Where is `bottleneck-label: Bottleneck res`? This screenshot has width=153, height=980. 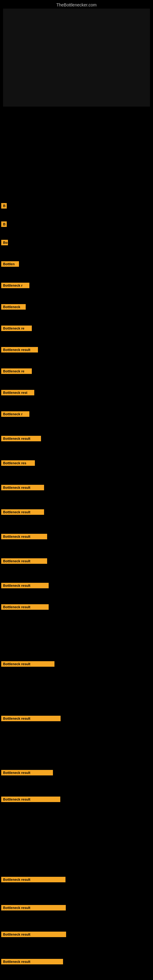
bottleneck-label: Bottleneck res is located at coordinates (18, 463).